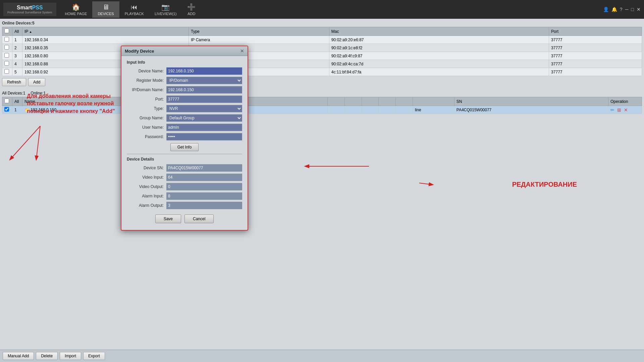 The width and height of the screenshot is (644, 362). I want to click on all-col-empty3, so click(370, 102).